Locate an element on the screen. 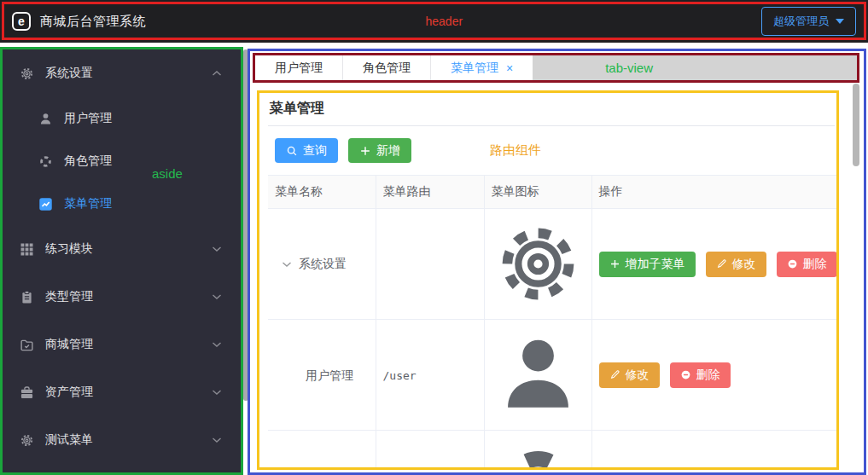 This screenshot has height=475, width=868. menu-name-cell: 系统设置 is located at coordinates (322, 264).